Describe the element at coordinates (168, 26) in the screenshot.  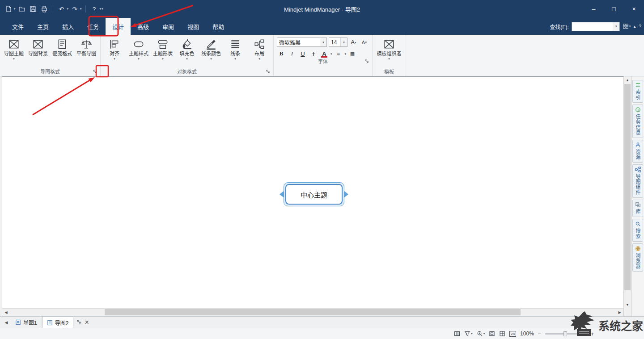
I see `tab-review: 审阅` at that location.